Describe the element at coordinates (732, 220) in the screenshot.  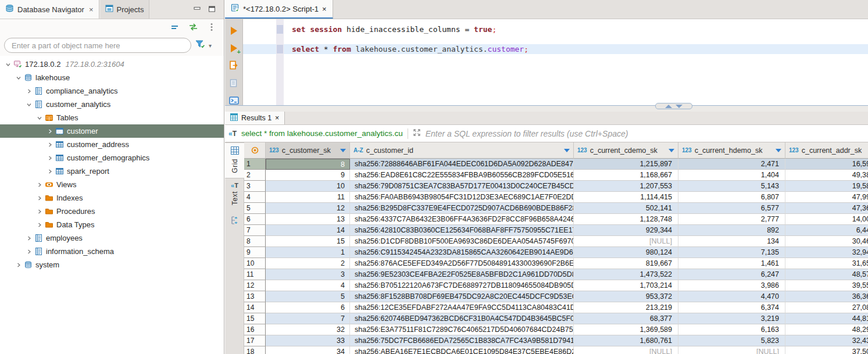
I see `cell-c_current_hdemo_sk: 2,777` at that location.